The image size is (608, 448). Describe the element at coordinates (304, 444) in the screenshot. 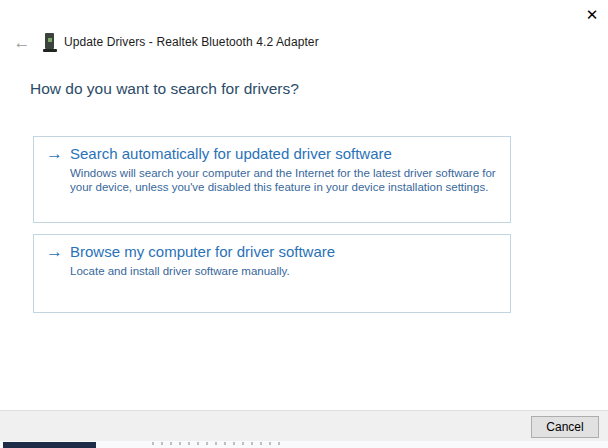

I see `taskbar-sliver` at that location.